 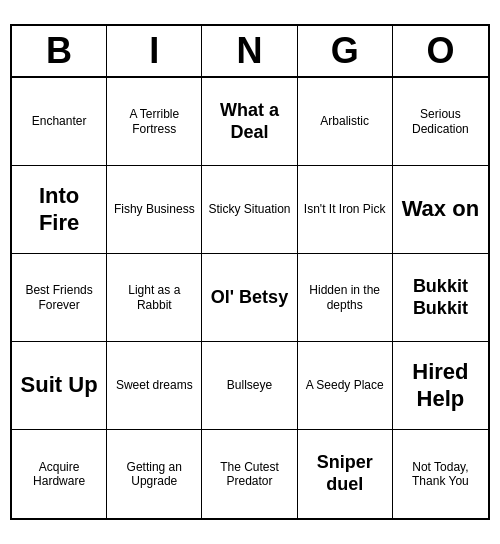 What do you see at coordinates (60, 51) in the screenshot?
I see `bingo-letter-b: B` at bounding box center [60, 51].